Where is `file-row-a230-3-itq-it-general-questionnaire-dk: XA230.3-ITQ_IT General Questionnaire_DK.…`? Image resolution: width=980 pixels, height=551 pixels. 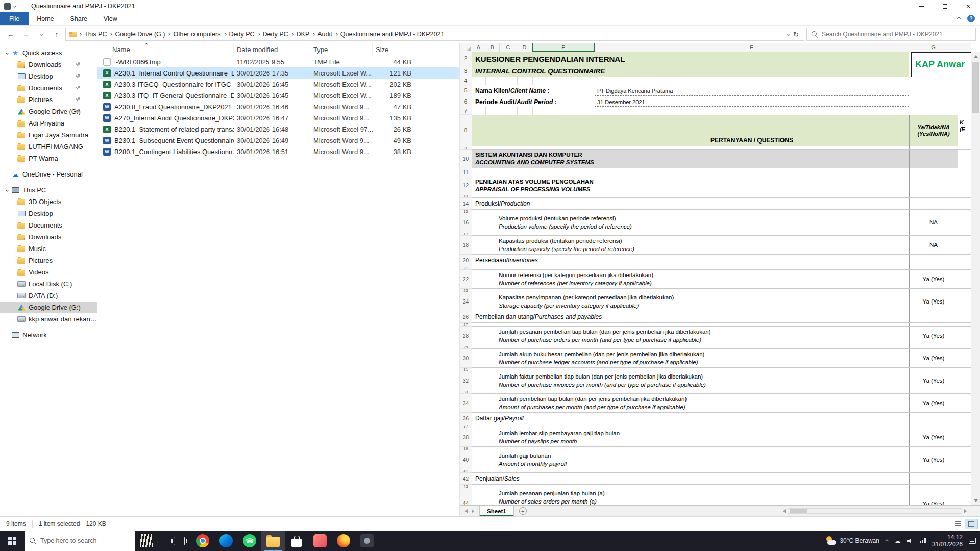
file-row-a230-3-itq-it-general-questionnaire-dk: XA230.3-ITQ_IT General Questionnaire_DK.… is located at coordinates (278, 95).